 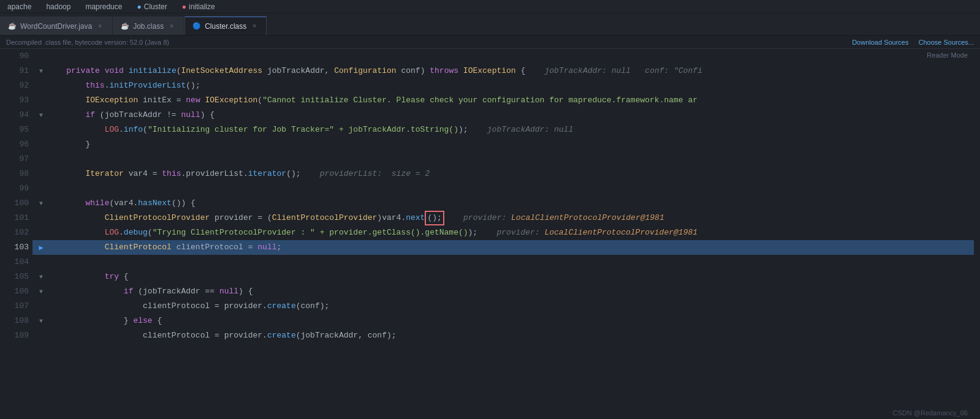 I want to click on line-num-96: 96, so click(x=17, y=145).